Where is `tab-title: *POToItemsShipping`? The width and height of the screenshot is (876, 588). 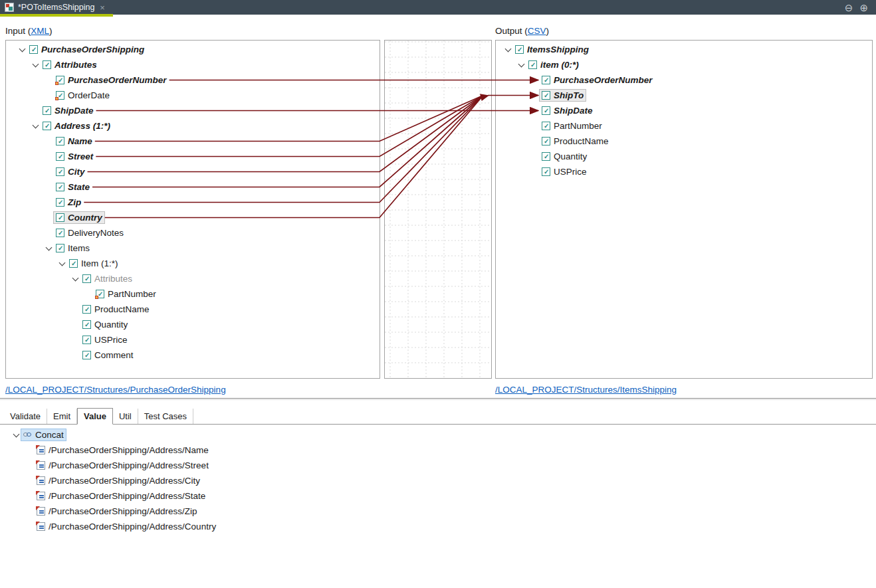
tab-title: *POToItemsShipping is located at coordinates (56, 7).